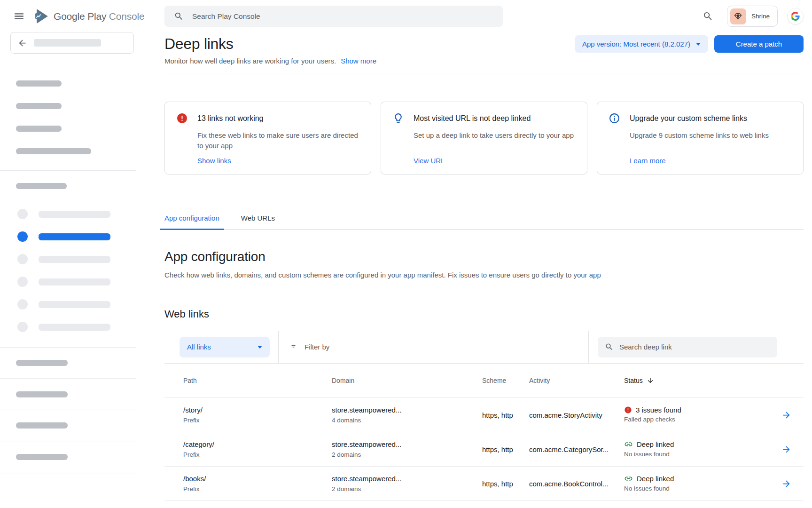  Describe the element at coordinates (398, 138) in the screenshot. I see `lightbulb-icon` at that location.